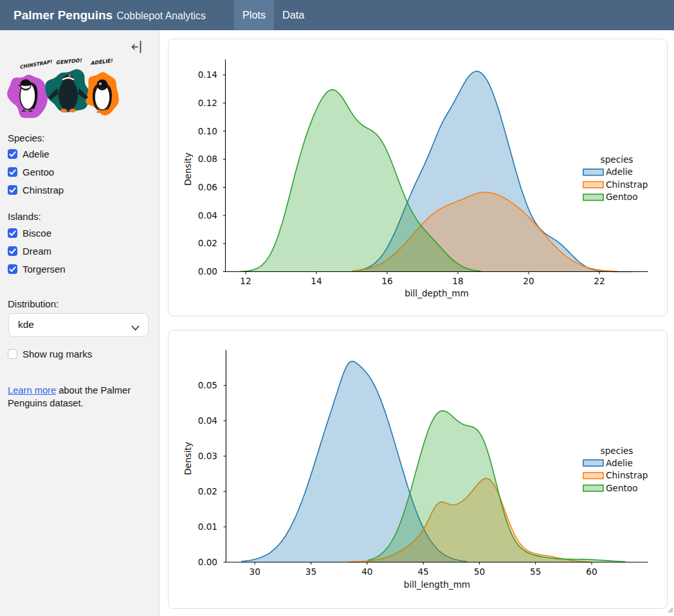 This screenshot has height=616, width=674. I want to click on sidebar-footer-text: Learn more about the Palmer Penguins dat…, so click(75, 397).